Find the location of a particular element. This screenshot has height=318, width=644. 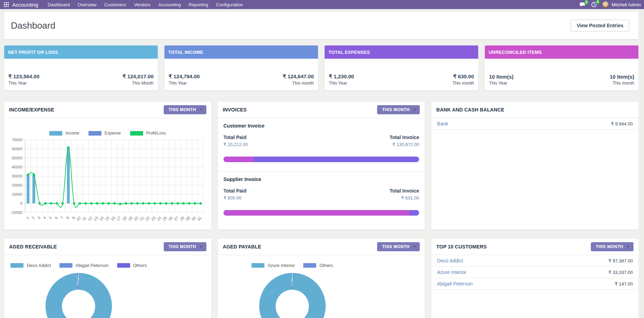

messages-button: 5 is located at coordinates (583, 5).